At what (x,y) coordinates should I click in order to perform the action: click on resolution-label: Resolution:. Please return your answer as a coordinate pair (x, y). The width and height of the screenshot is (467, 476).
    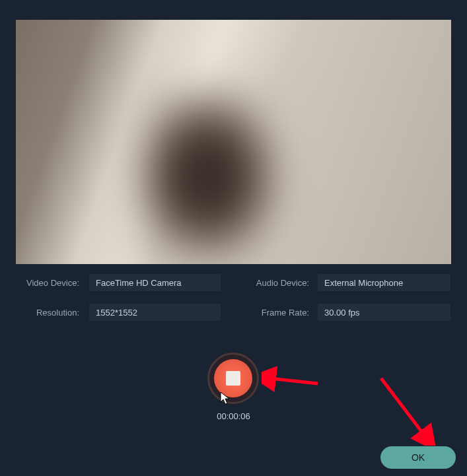
    Looking at the image, I should click on (52, 313).